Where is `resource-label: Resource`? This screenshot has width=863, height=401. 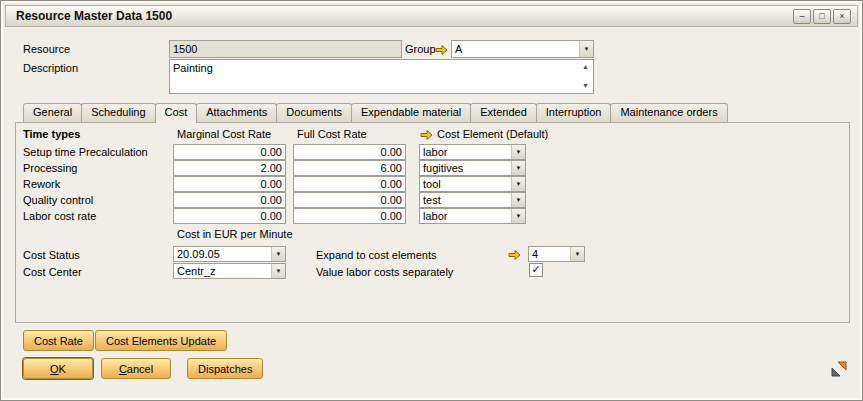 resource-label: Resource is located at coordinates (46, 49).